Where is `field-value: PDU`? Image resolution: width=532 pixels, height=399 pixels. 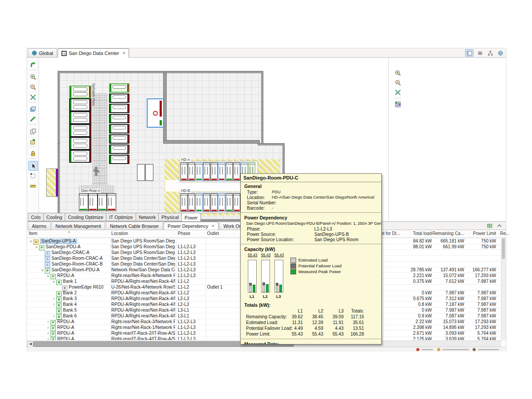
field-value: PDU is located at coordinates (276, 192).